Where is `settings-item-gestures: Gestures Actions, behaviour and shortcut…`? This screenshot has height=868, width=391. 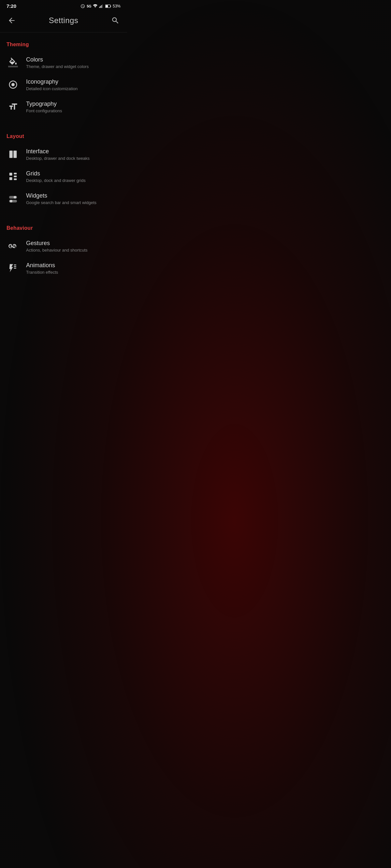 settings-item-gestures: Gestures Actions, behaviour and shortcut… is located at coordinates (63, 246).